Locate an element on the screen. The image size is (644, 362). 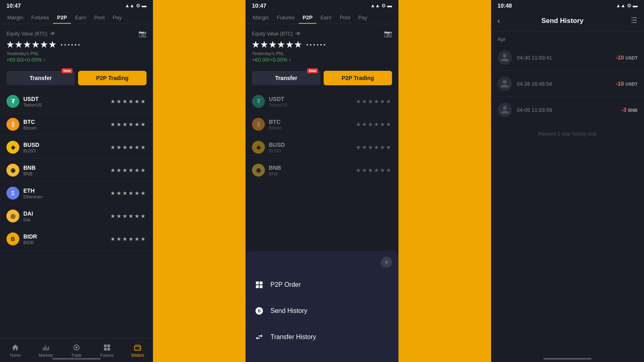
new-badge-mid: New is located at coordinates (312, 71).